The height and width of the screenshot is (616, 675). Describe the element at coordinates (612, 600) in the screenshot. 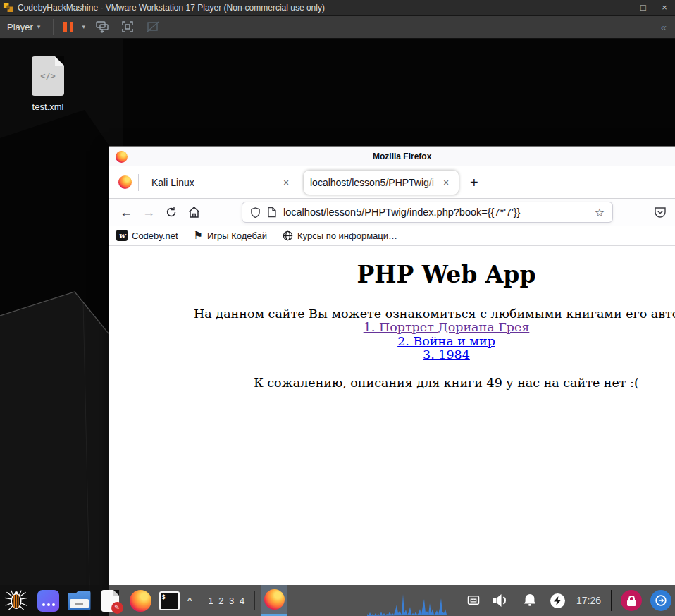

I see `tray-divider` at that location.